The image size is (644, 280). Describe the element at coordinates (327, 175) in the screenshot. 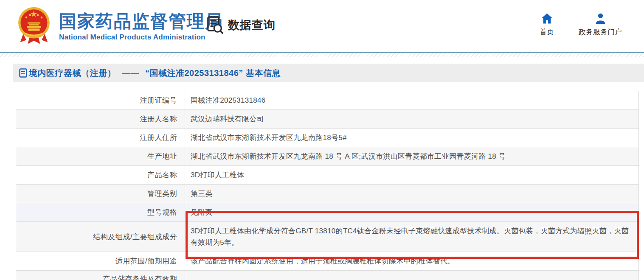

I see `table-row: 产品名称 3D打印人工椎体` at that location.